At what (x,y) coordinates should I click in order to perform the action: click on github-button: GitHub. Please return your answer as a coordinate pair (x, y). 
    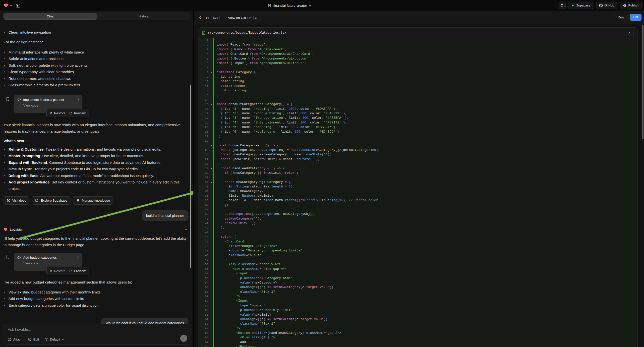
    Looking at the image, I should click on (606, 6).